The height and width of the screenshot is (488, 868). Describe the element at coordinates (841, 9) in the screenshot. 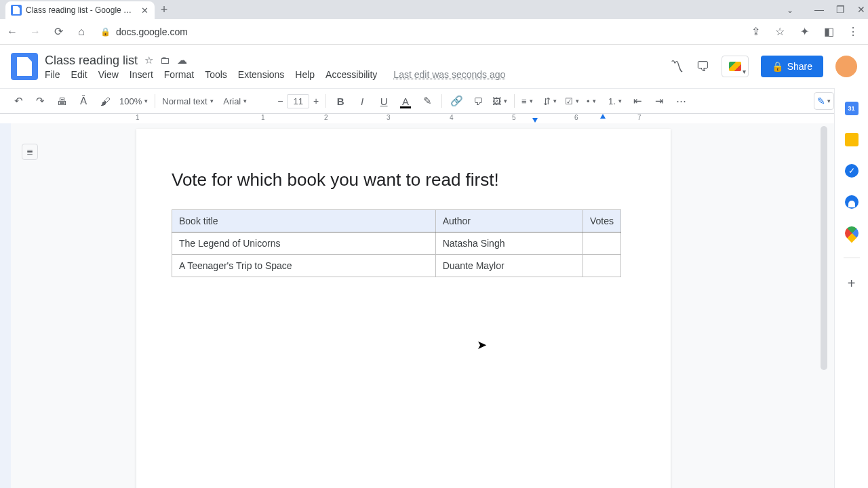

I see `maximize-icon: ❐` at that location.